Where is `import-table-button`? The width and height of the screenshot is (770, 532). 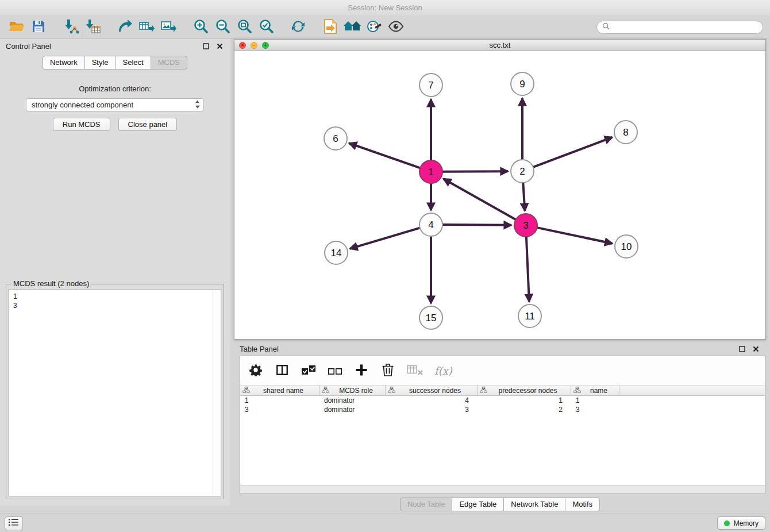
import-table-button is located at coordinates (93, 27).